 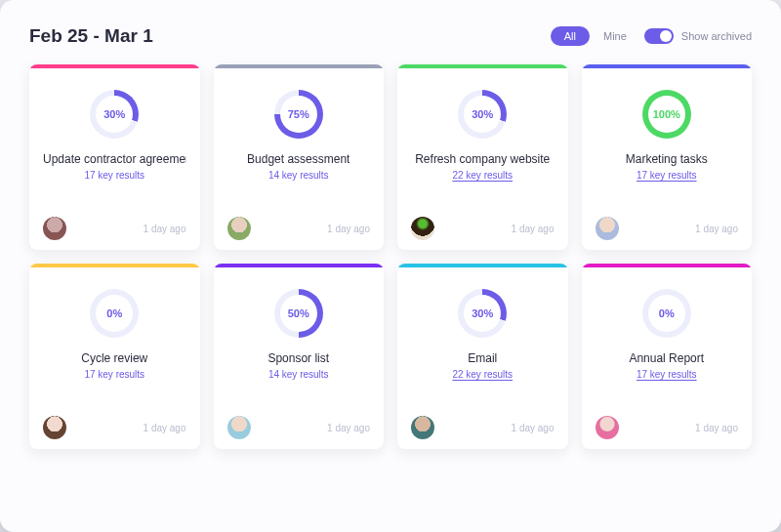 I want to click on progress-value: 50%, so click(x=299, y=313).